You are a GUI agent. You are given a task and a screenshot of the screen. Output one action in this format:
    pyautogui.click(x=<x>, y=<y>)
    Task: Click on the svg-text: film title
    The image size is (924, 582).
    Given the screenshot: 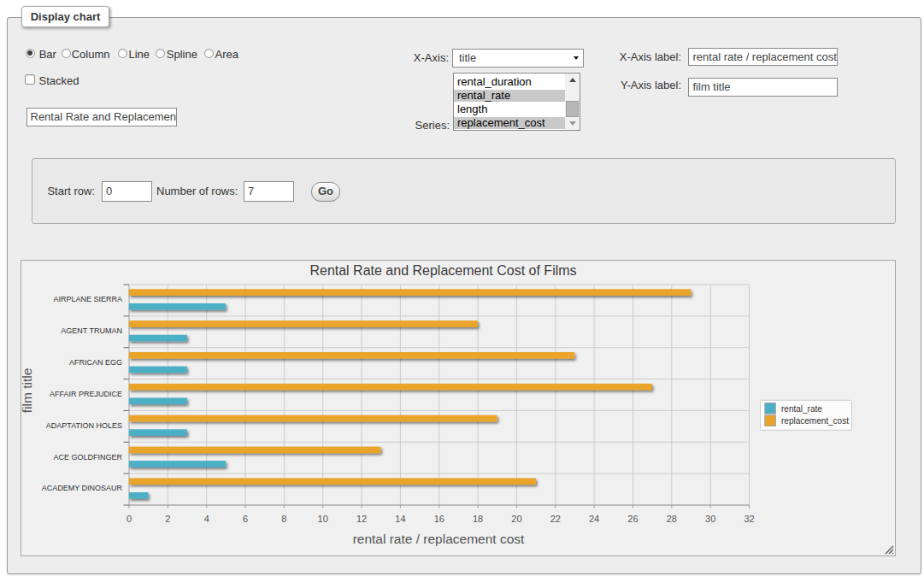 What is the action you would take?
    pyautogui.click(x=27, y=391)
    